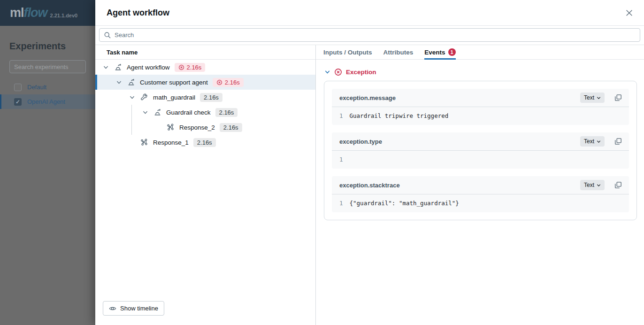  Describe the element at coordinates (64, 15) in the screenshot. I see `mlflow-version: 2.21.1.dev0` at that location.